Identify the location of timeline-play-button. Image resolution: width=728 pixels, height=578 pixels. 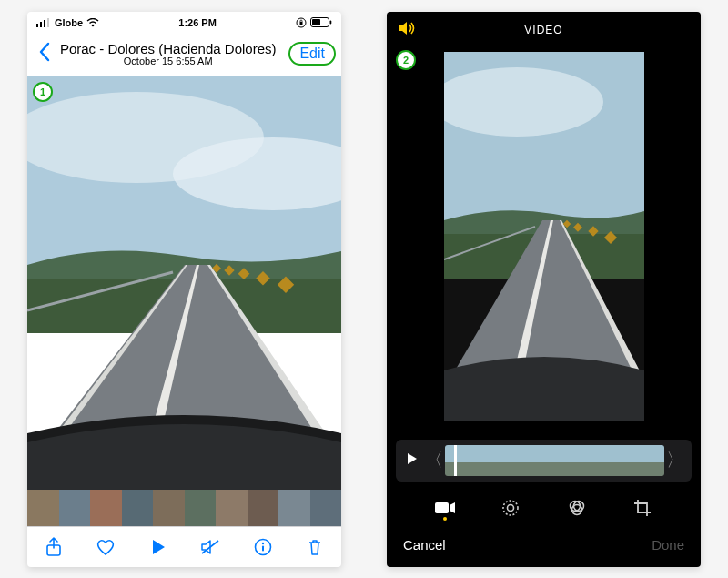
(412, 461).